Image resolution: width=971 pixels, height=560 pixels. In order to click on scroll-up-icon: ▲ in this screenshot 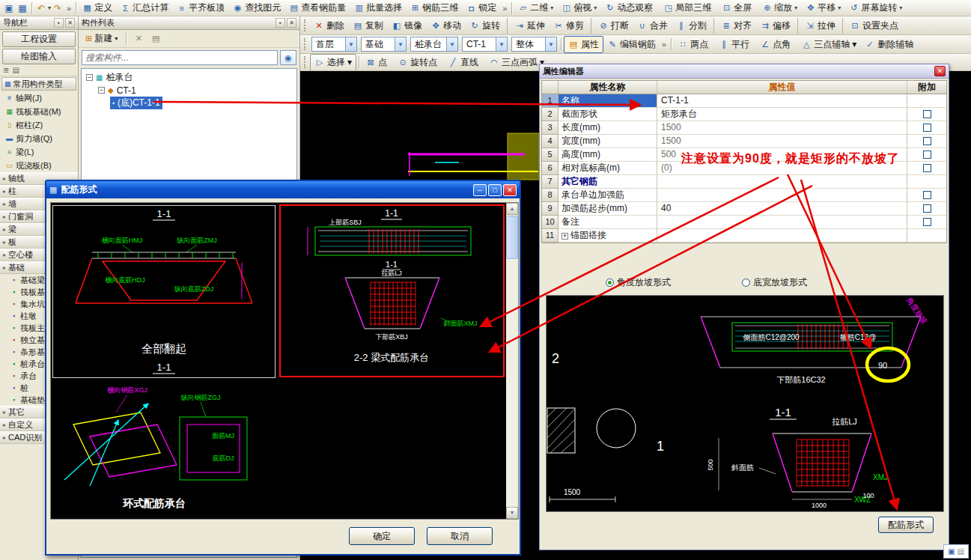, I will do `click(512, 209)`.